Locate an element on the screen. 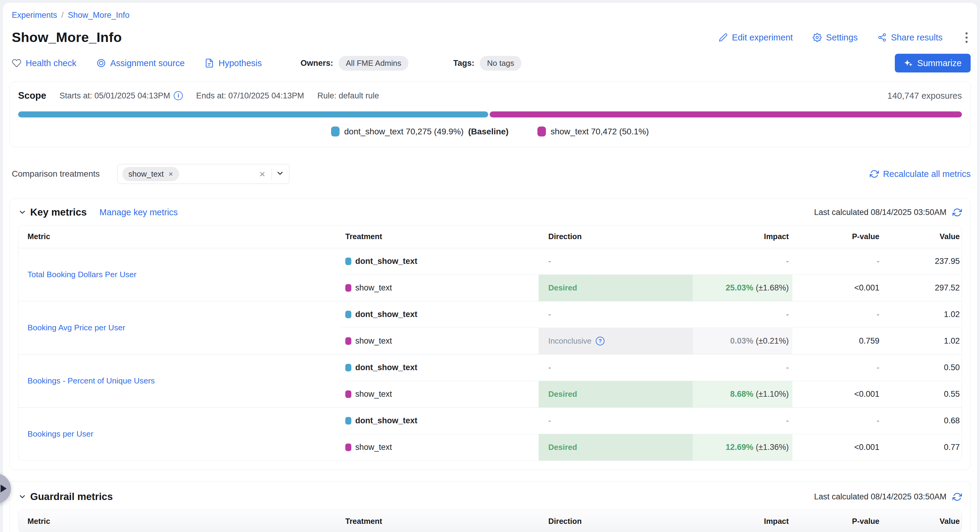 The height and width of the screenshot is (532, 980). summarize-button: Summarize is located at coordinates (933, 63).